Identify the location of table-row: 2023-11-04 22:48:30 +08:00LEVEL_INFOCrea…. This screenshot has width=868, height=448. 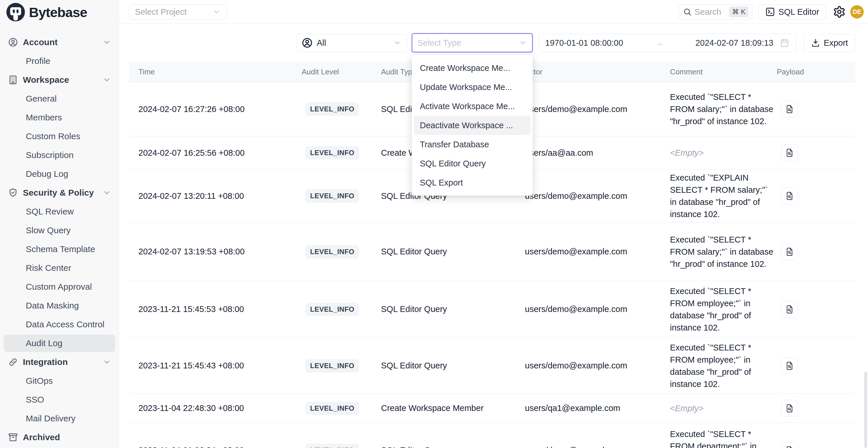
(492, 408).